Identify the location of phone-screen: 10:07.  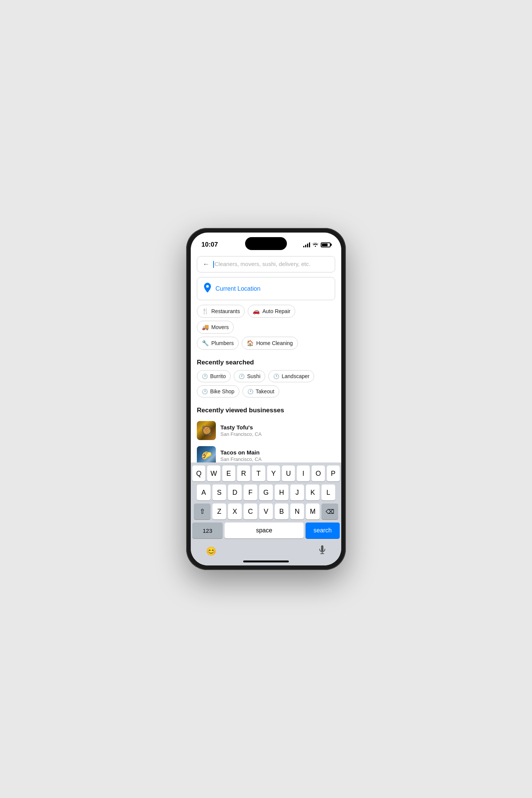
(266, 399).